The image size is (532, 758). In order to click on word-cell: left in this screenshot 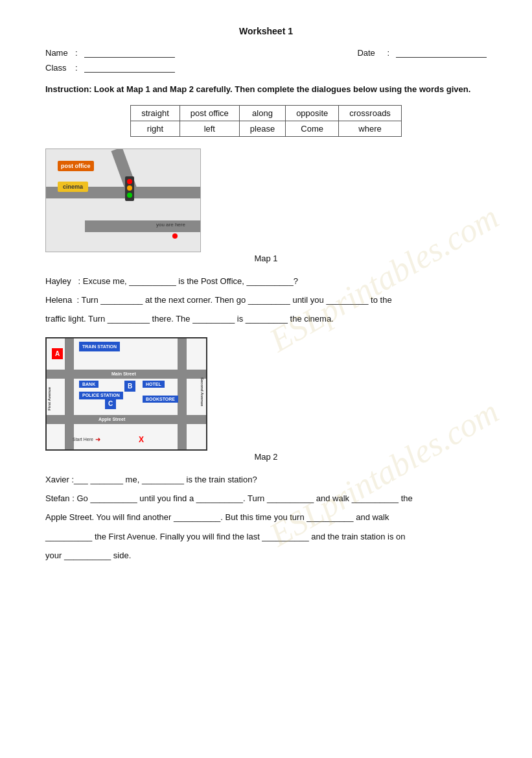, I will do `click(209, 128)`.